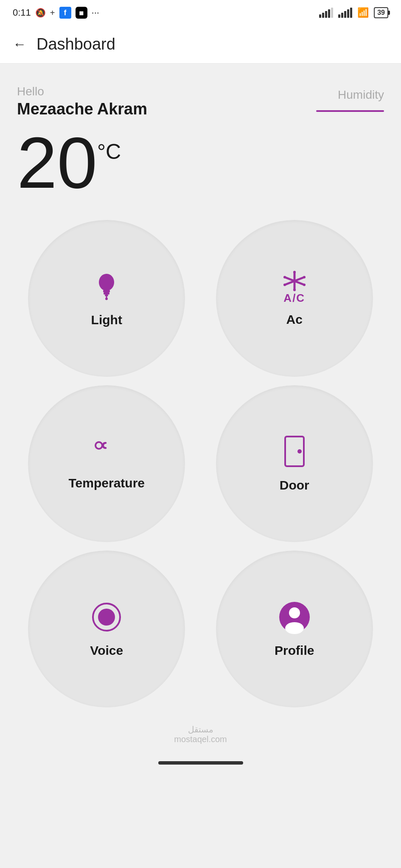  Describe the element at coordinates (95, 13) in the screenshot. I see `dots-icon: ···` at that location.